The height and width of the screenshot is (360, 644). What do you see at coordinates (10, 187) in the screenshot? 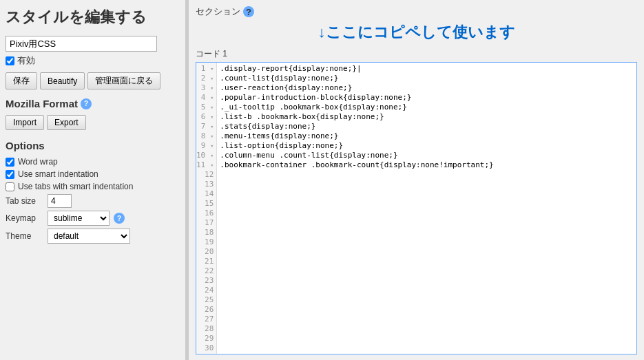
I see `use-tabs-checkbox` at bounding box center [10, 187].